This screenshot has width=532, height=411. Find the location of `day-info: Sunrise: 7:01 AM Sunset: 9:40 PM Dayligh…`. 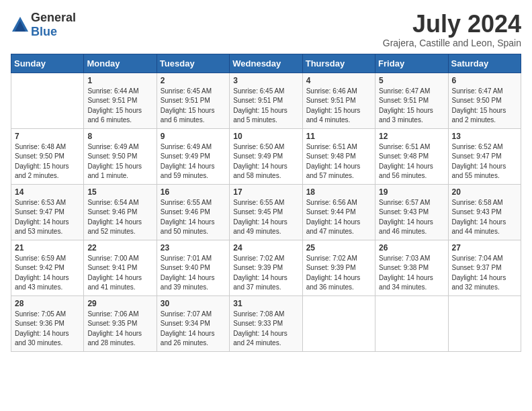

day-info: Sunrise: 7:01 AM Sunset: 9:40 PM Dayligh… is located at coordinates (193, 273).